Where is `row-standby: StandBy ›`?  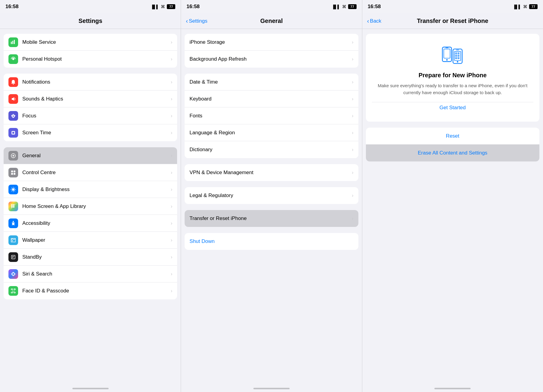
row-standby: StandBy › is located at coordinates (91, 257).